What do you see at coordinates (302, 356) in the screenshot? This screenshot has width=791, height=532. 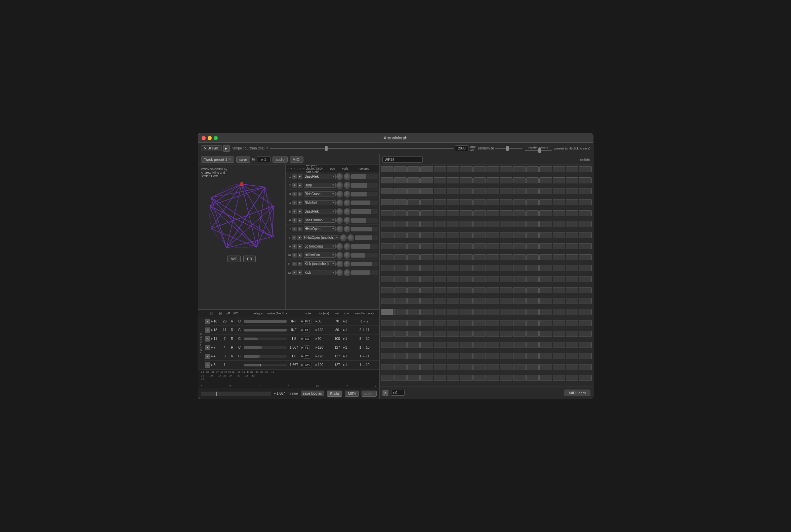 I see `note-arrow: ▶` at bounding box center [302, 356].